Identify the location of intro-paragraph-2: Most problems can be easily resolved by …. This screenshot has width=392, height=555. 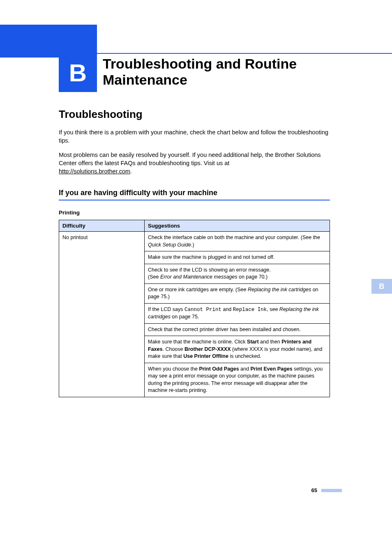
(194, 164).